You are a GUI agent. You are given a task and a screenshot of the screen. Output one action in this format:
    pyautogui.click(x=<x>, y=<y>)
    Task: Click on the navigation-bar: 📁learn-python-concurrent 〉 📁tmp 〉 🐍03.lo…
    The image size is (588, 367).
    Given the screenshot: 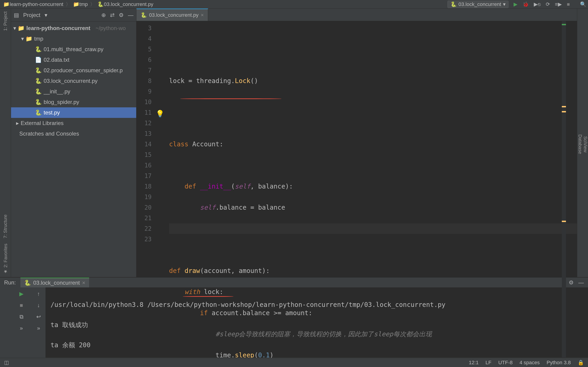 What is the action you would take?
    pyautogui.click(x=294, y=4)
    